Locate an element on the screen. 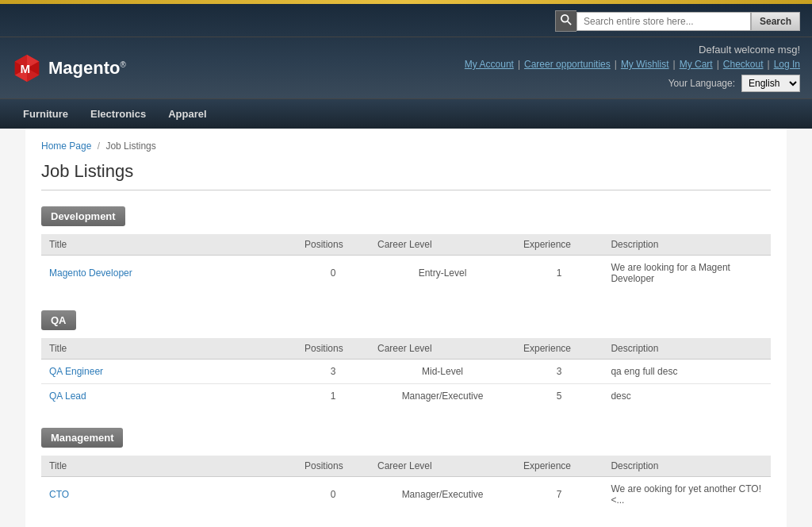  search-input is located at coordinates (664, 21).